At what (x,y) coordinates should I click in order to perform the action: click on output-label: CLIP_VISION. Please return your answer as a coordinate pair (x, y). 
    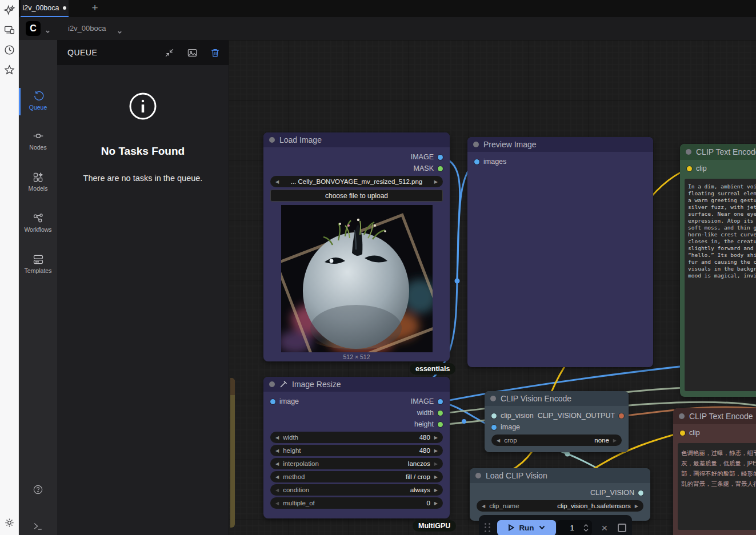
    Looking at the image, I should click on (613, 493).